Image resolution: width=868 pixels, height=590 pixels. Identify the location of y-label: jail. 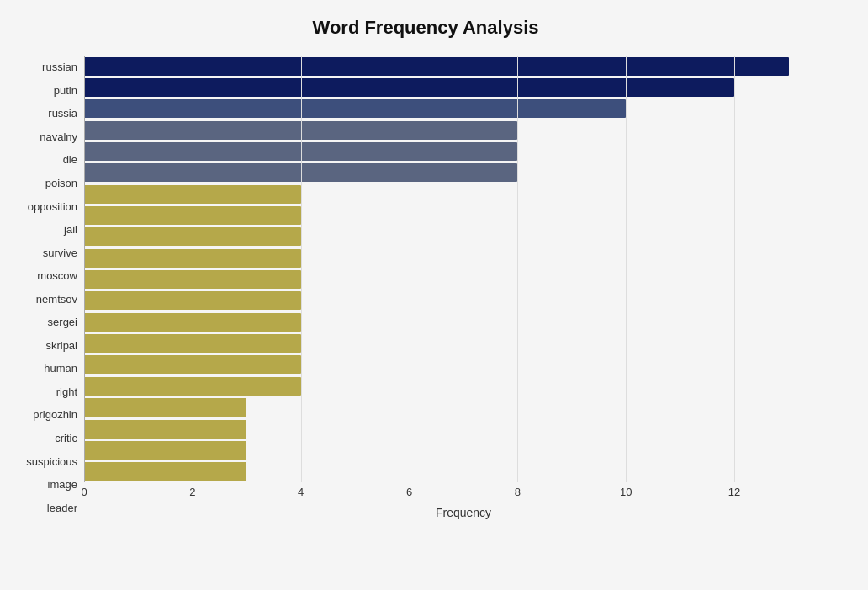
(71, 229).